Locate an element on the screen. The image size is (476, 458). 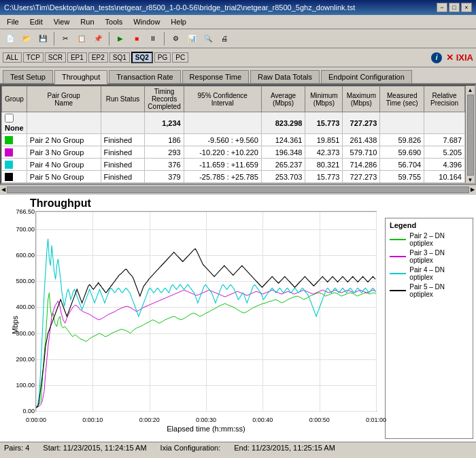
menu-tools: Tools is located at coordinates (114, 22).